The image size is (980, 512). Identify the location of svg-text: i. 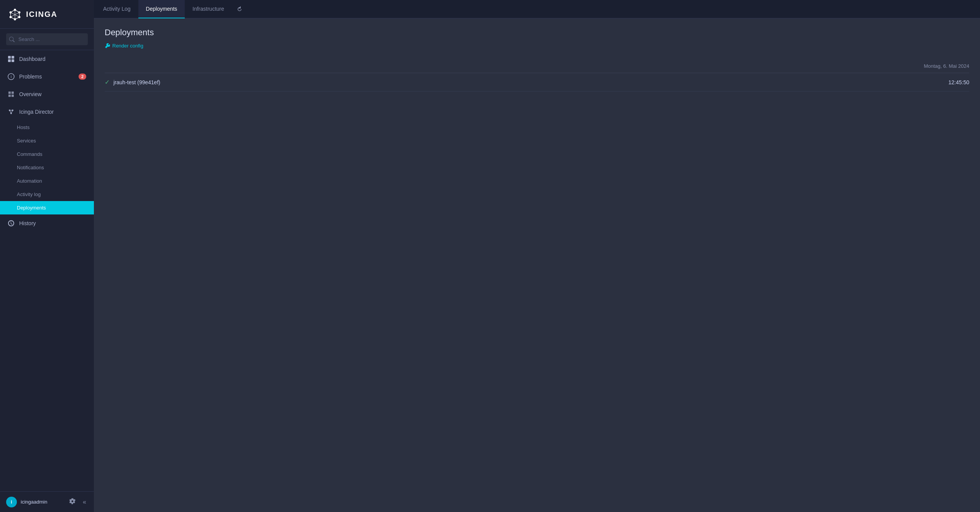
(11, 77).